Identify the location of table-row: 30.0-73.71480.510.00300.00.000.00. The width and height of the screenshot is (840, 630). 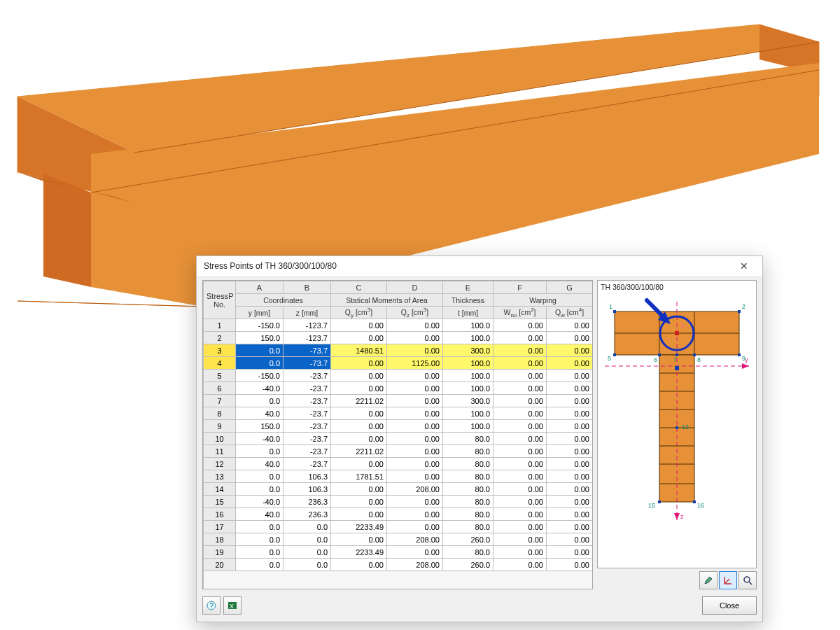
(398, 351).